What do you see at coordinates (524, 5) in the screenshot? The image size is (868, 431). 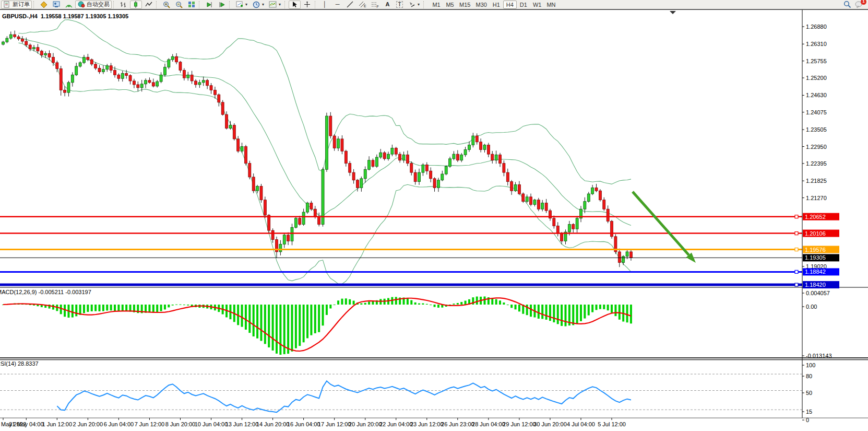 I see `timeframe-button-d1: D1` at bounding box center [524, 5].